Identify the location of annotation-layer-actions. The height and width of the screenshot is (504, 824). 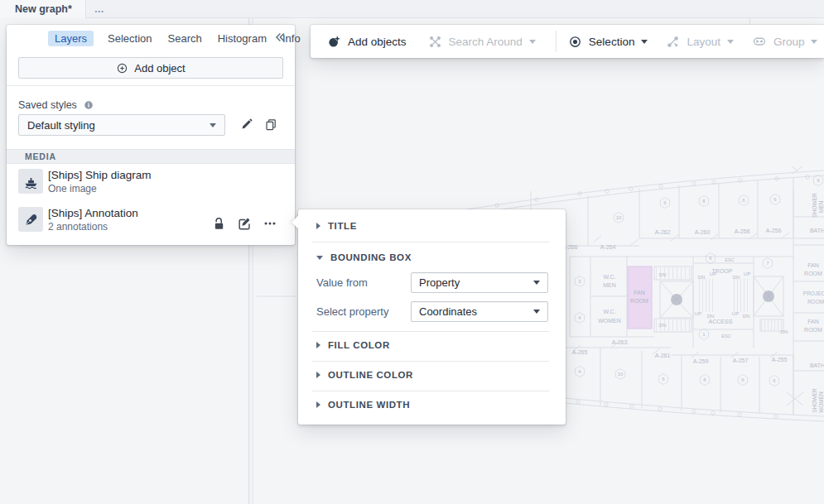
(244, 223).